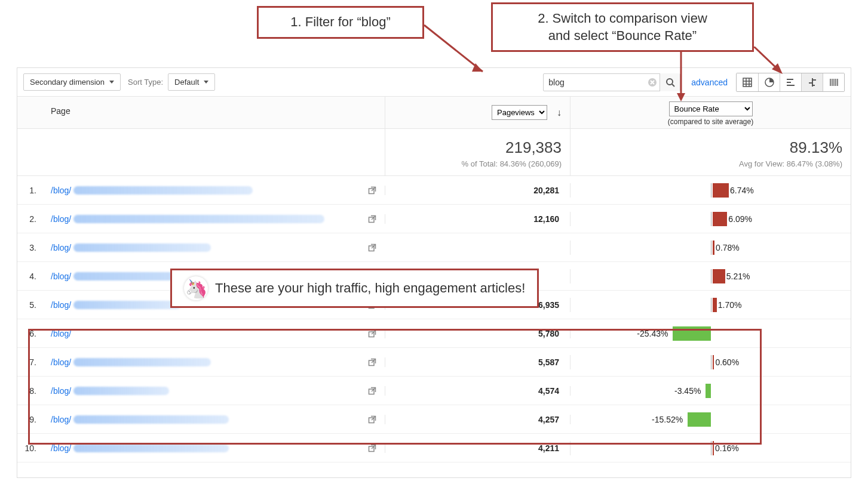 The image size is (868, 481). I want to click on bounce-cell: -25.43%, so click(710, 334).